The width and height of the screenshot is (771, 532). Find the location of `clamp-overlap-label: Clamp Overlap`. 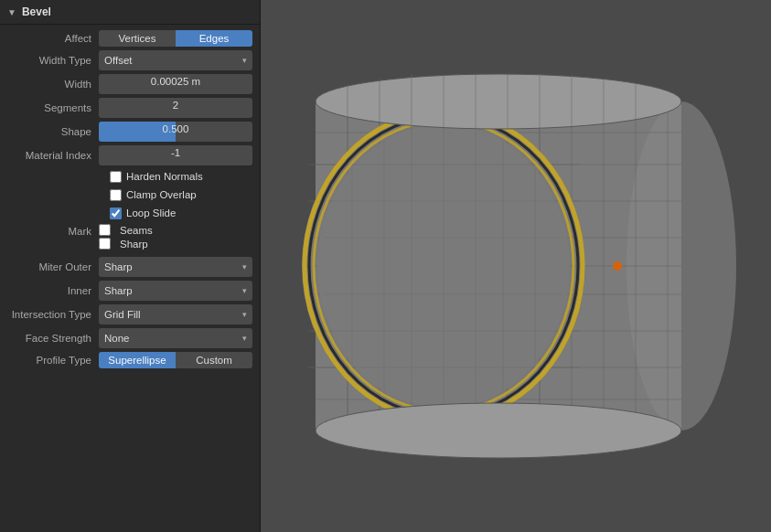

clamp-overlap-label: Clamp Overlap is located at coordinates (161, 195).